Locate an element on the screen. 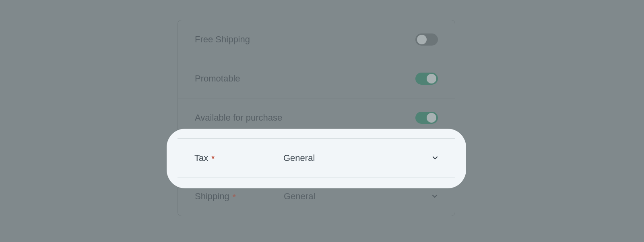 This screenshot has width=644, height=242. available-label: Available for purchase is located at coordinates (238, 118).